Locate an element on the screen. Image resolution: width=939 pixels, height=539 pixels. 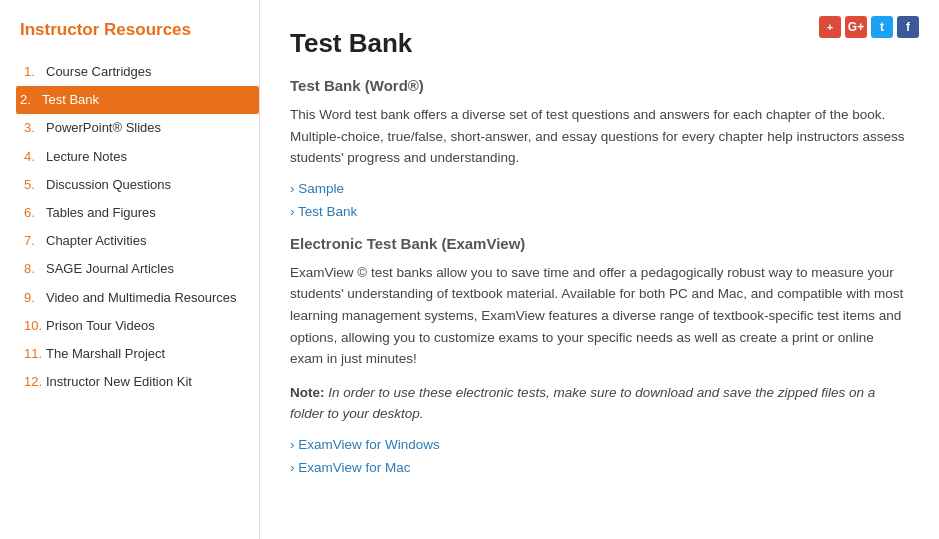
nav-item-8: 8.SAGE Journal Articles is located at coordinates (140, 269).